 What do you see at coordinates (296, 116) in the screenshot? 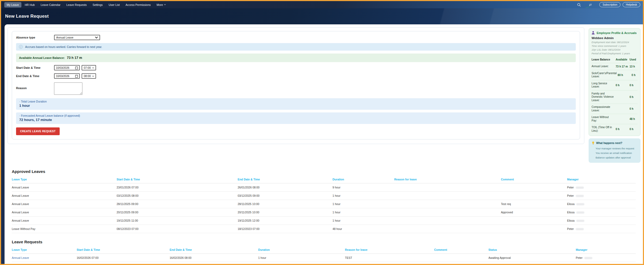
I see `forecast-balance-label: · Forecasted Annual Leave balance (if ap…` at bounding box center [296, 116].